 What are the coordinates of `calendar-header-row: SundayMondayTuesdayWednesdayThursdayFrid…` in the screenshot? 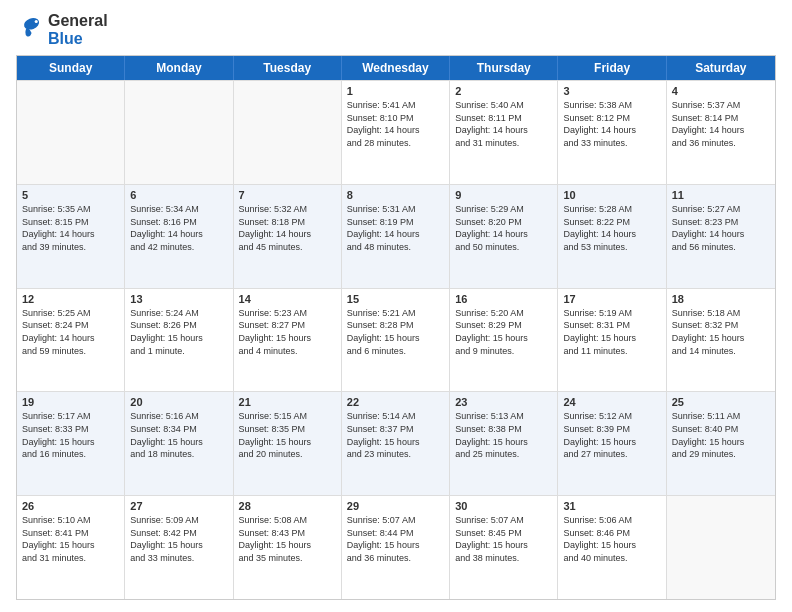 It's located at (396, 68).